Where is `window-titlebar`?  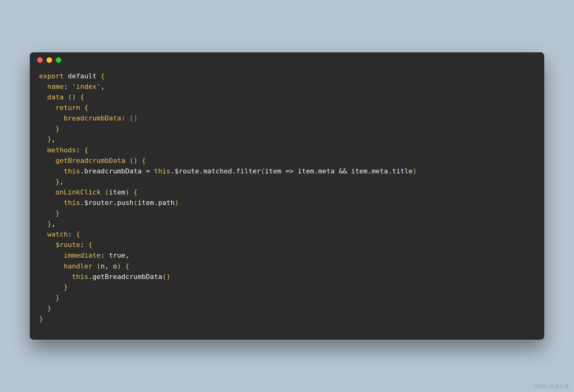
window-titlebar is located at coordinates (287, 60).